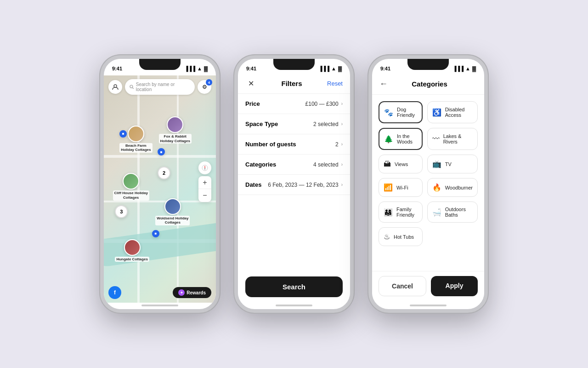 Image resolution: width=588 pixels, height=368 pixels. What do you see at coordinates (384, 84) in the screenshot?
I see `back-button: ←` at bounding box center [384, 84].